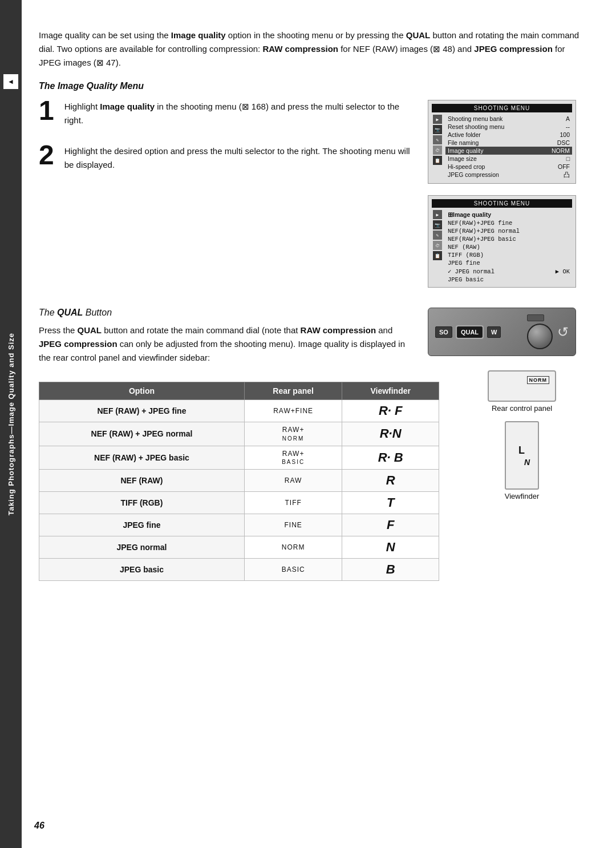 The width and height of the screenshot is (616, 848). I want to click on menu-icon-timer: ⏱, so click(437, 150).